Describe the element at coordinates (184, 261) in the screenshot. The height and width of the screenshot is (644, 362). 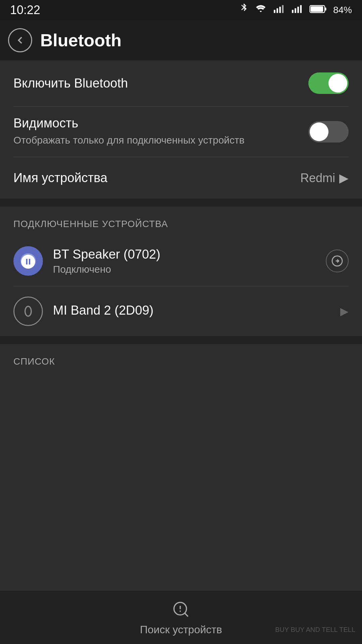
I see `speaker-device-info: BT Speaker (0702) Подключено` at that location.